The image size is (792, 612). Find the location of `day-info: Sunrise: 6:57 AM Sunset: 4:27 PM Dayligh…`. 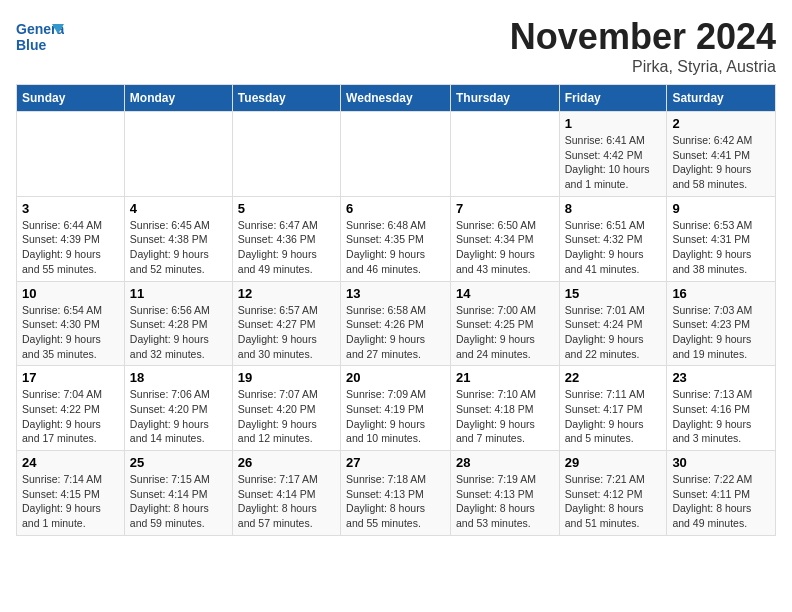

day-info: Sunrise: 6:57 AM Sunset: 4:27 PM Dayligh… is located at coordinates (278, 332).